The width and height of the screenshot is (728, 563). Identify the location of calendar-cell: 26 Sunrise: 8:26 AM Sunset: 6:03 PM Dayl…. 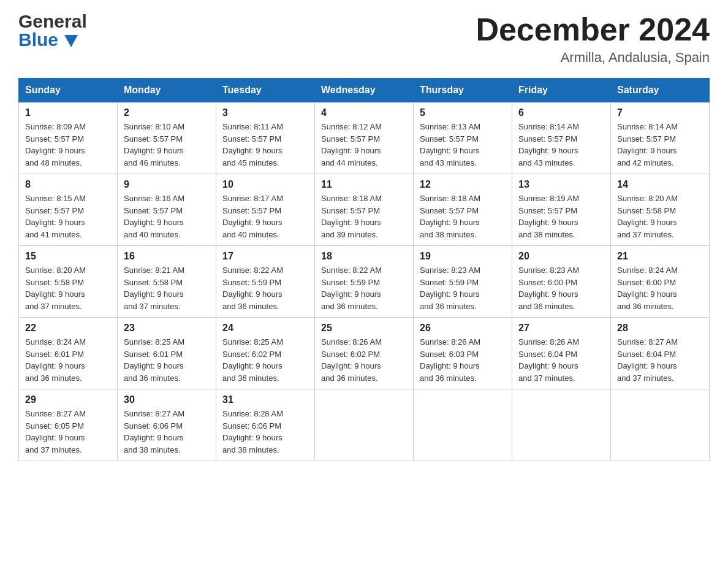
(463, 353).